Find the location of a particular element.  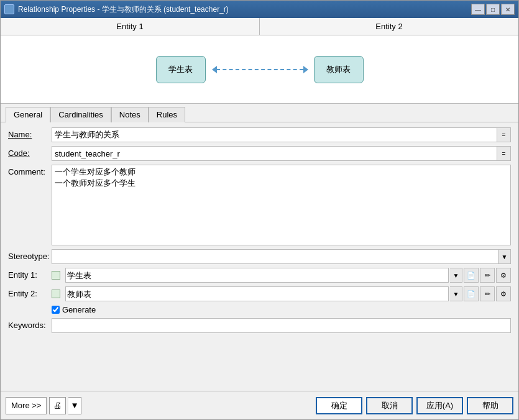

confirm-button: 确定 is located at coordinates (339, 406).